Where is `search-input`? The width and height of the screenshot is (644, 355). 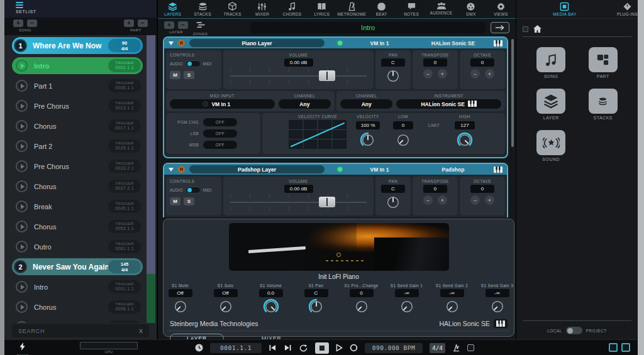 search-input is located at coordinates (79, 331).